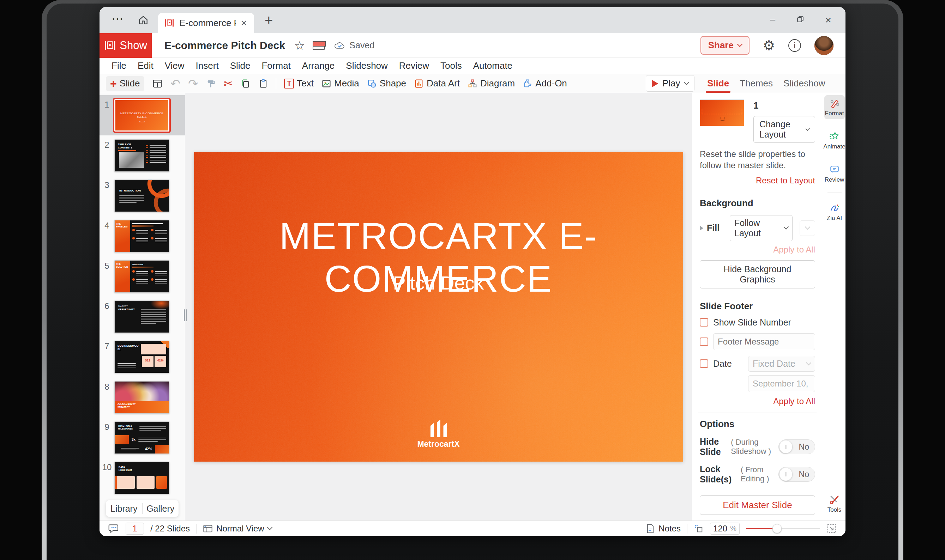 This screenshot has height=560, width=945. Describe the element at coordinates (161, 509) in the screenshot. I see `gallery-tab: Gallery` at that location.